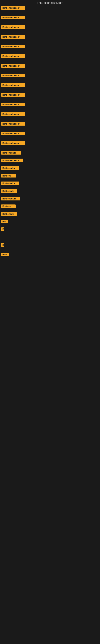 The width and height of the screenshot is (100, 644). Describe the element at coordinates (50, 2) in the screenshot. I see `site-title: TheBottlenecker.com` at that location.